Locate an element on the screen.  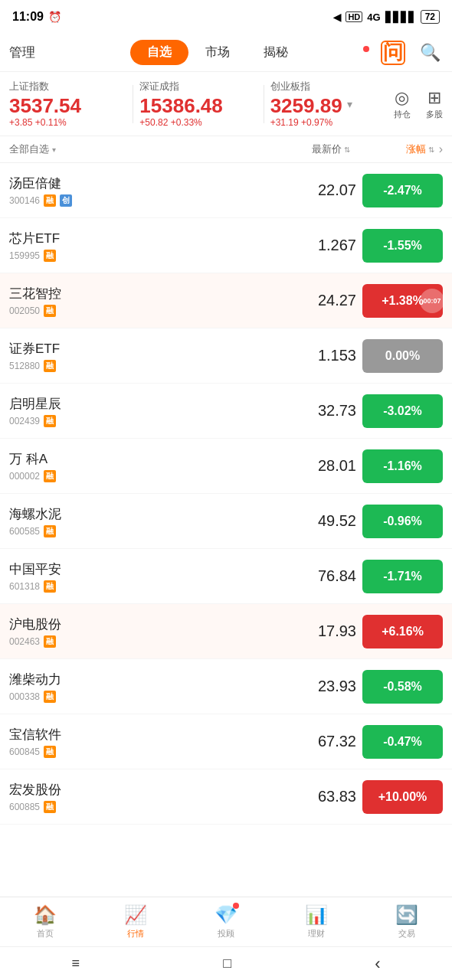
status-time: 11:09 is located at coordinates (28, 17).